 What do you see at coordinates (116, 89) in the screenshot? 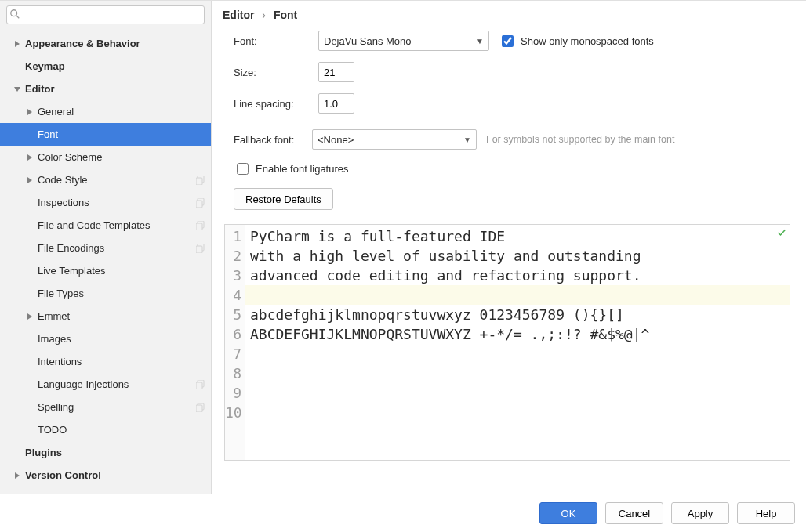
I see `sidebar-item-label: Editor` at bounding box center [116, 89].